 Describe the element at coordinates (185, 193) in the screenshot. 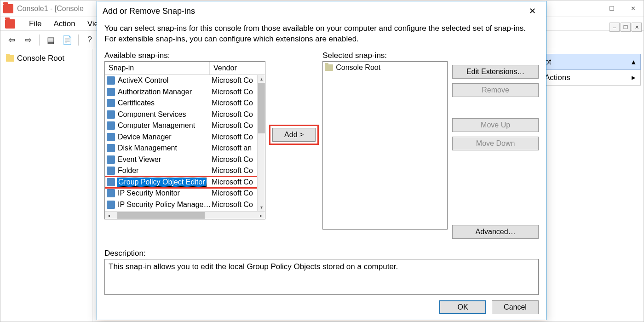

I see `snapin-row: IP Security MonitorMicrosoft Co` at that location.